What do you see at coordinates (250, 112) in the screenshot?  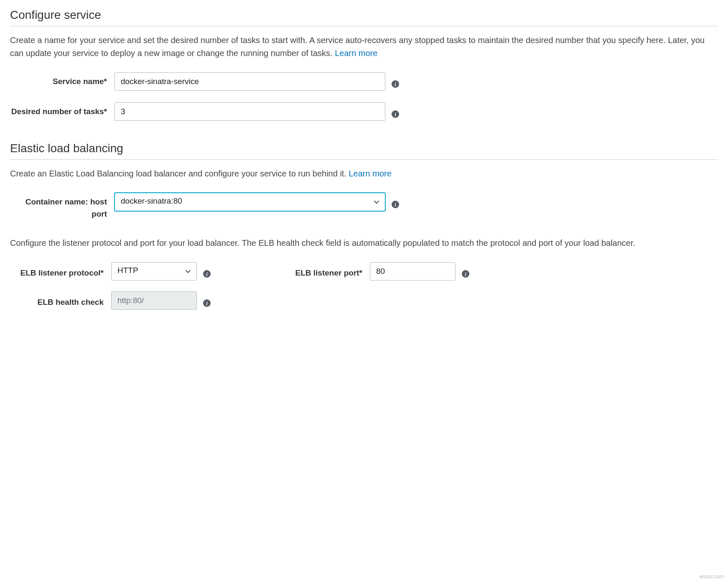 I see `desired-tasks-input` at bounding box center [250, 112].